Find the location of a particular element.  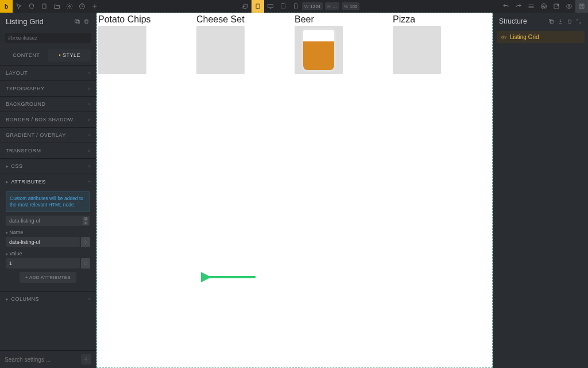

section-attributes: ATTRIBUTES› is located at coordinates (48, 182).